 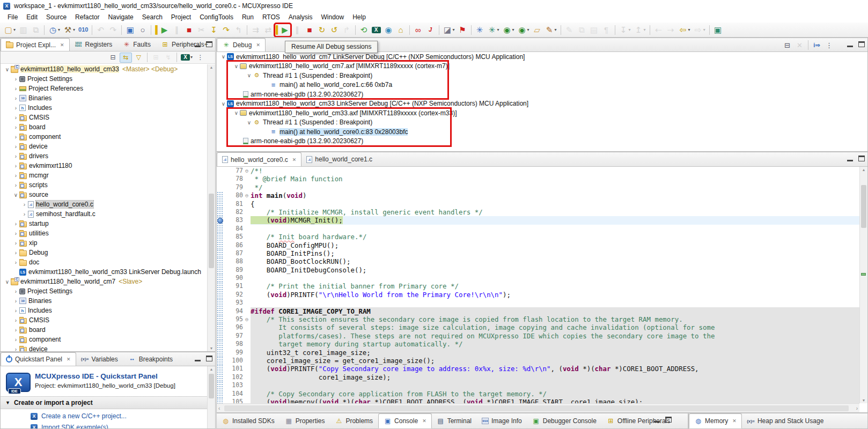 I want to click on scroll-right-icon: ›, so click(x=857, y=409).